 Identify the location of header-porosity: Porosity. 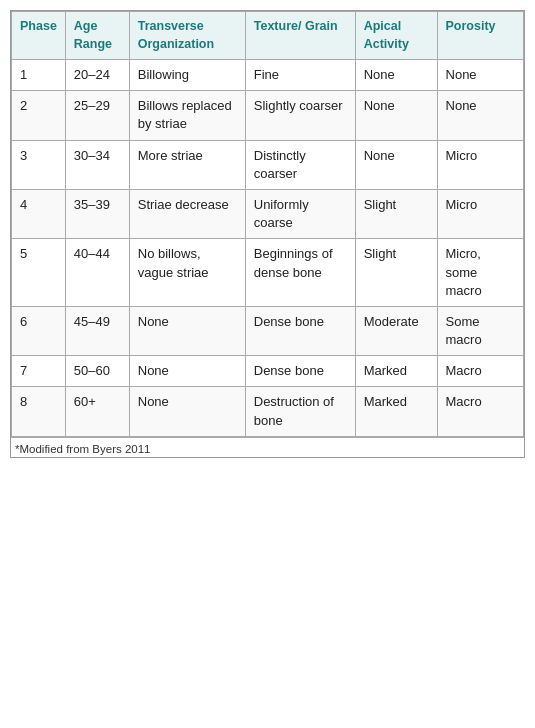
(480, 36).